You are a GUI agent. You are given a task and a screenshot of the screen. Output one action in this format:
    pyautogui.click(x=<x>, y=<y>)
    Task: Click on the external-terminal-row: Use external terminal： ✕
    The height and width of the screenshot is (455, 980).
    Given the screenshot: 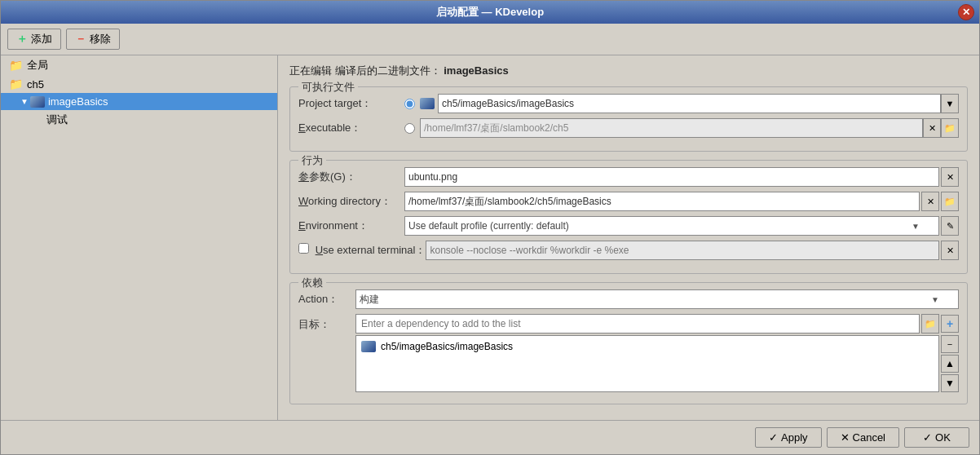 What is the action you would take?
    pyautogui.click(x=629, y=250)
    